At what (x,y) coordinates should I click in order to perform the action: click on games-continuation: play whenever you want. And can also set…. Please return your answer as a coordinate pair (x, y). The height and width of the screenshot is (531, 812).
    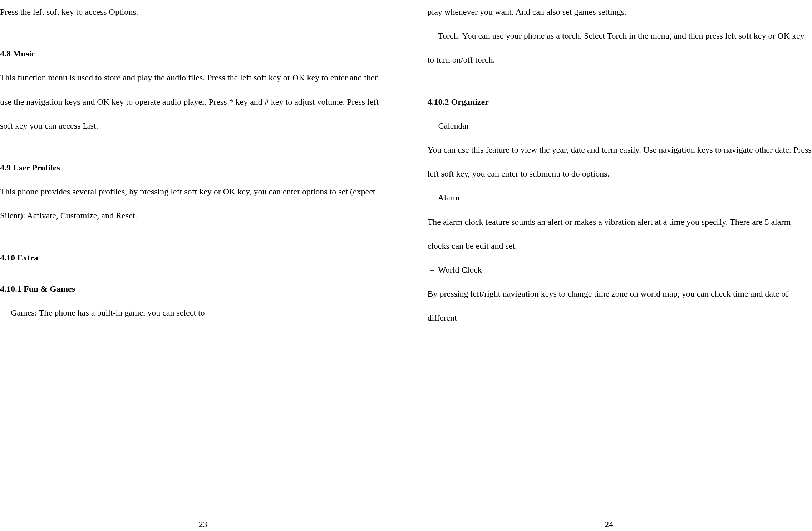
    Looking at the image, I should click on (620, 12).